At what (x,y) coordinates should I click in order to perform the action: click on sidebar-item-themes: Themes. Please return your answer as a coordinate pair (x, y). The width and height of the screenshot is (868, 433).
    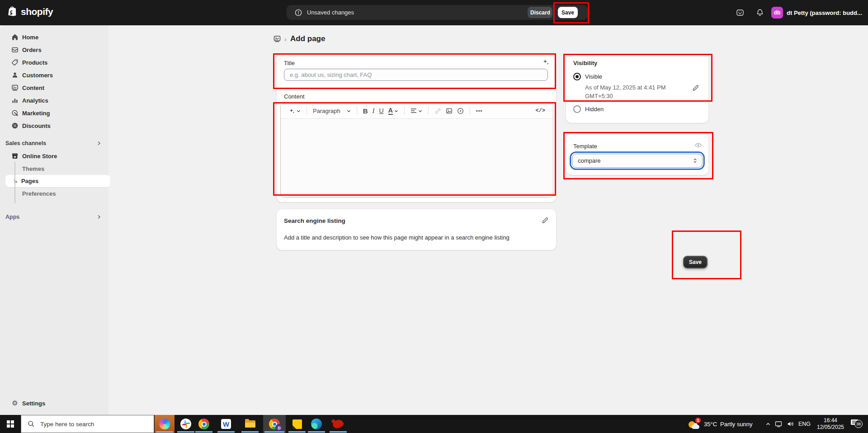
    Looking at the image, I should click on (54, 169).